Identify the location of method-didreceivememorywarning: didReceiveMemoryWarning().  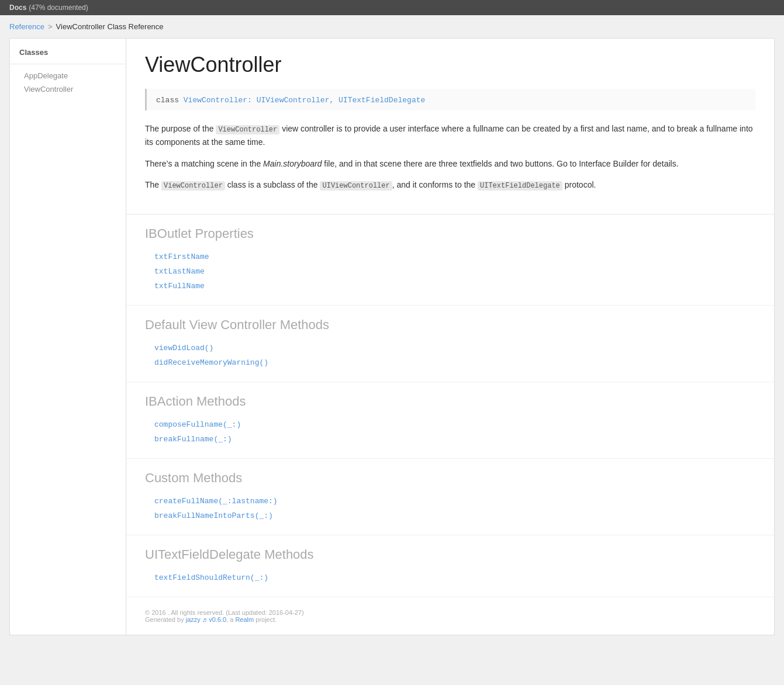
(450, 362).